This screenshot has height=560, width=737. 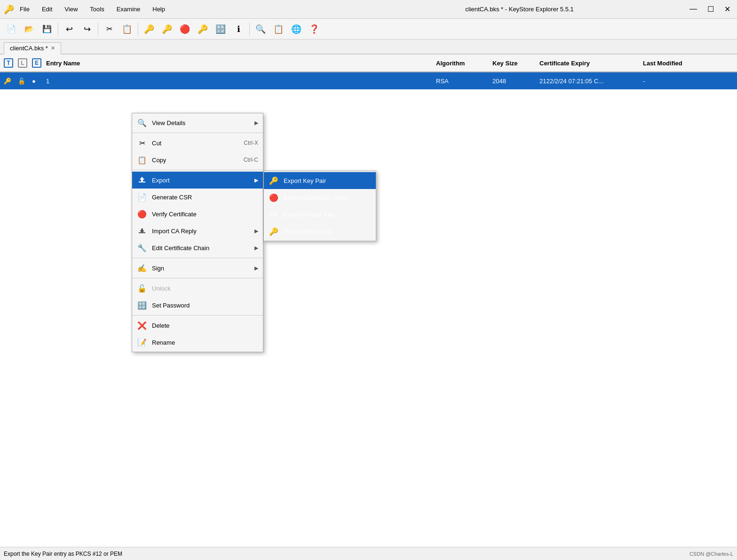 What do you see at coordinates (198, 180) in the screenshot?
I see `menu-item-export: Export ▶ 🔑 Export Key Pair 🔴 Export Cert…` at bounding box center [198, 180].